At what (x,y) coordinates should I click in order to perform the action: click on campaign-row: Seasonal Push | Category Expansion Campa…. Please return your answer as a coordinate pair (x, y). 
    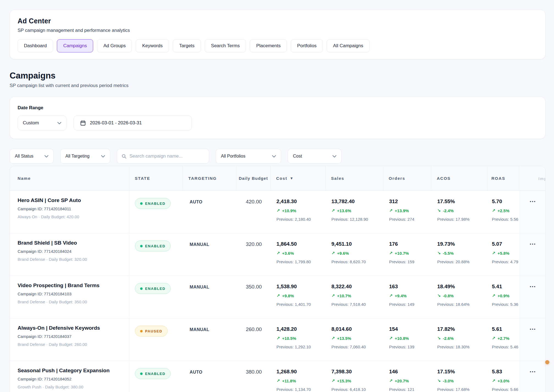
    Looking at the image, I should click on (278, 377).